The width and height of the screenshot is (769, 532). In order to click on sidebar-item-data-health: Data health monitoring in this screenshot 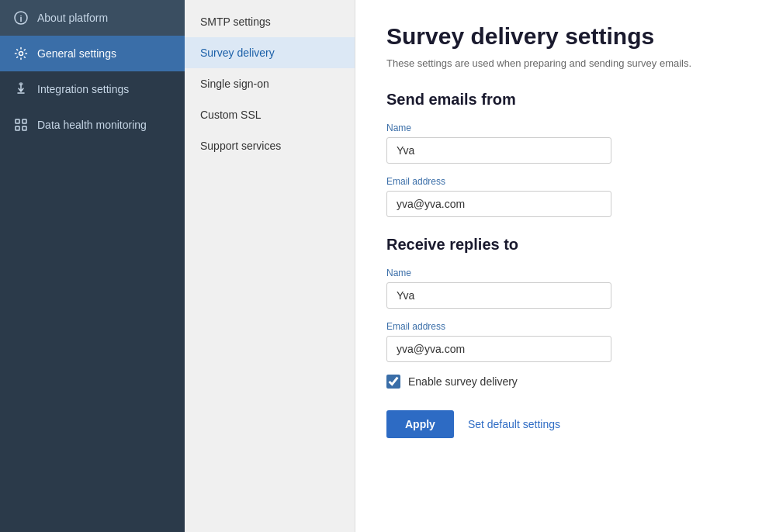, I will do `click(92, 125)`.